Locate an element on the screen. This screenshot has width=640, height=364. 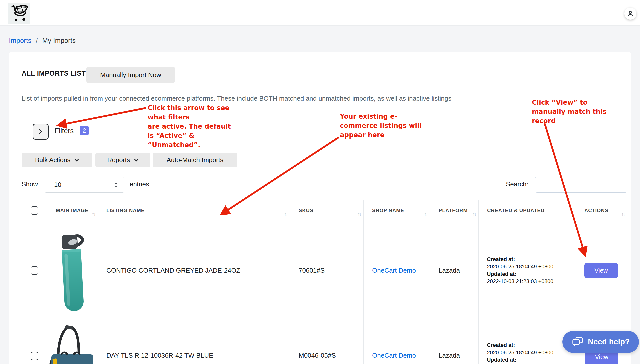
select-all-checkbox is located at coordinates (34, 210).